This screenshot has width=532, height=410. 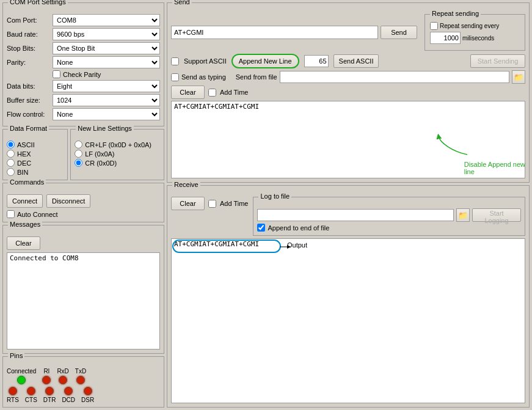 I want to click on crlf-label: CR+LF (0x0D + 0x0A), so click(x=118, y=145).